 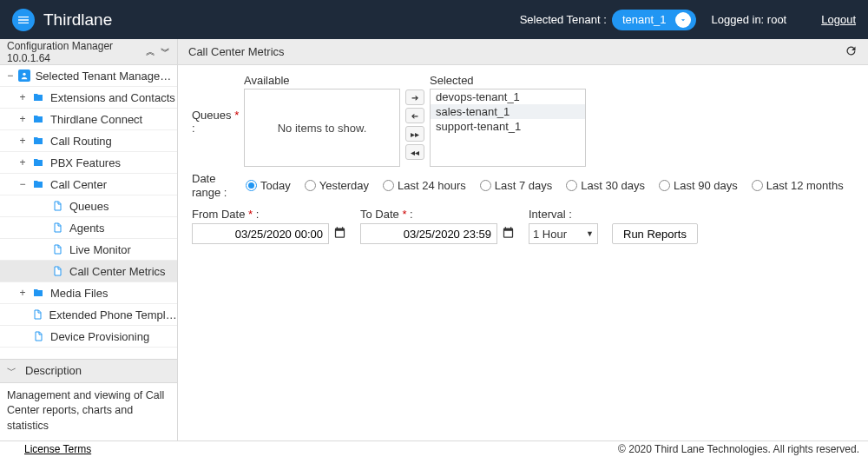 I want to click on copyright-text: © 2020 Third Lane Technologies. All righ…, so click(x=739, y=449).